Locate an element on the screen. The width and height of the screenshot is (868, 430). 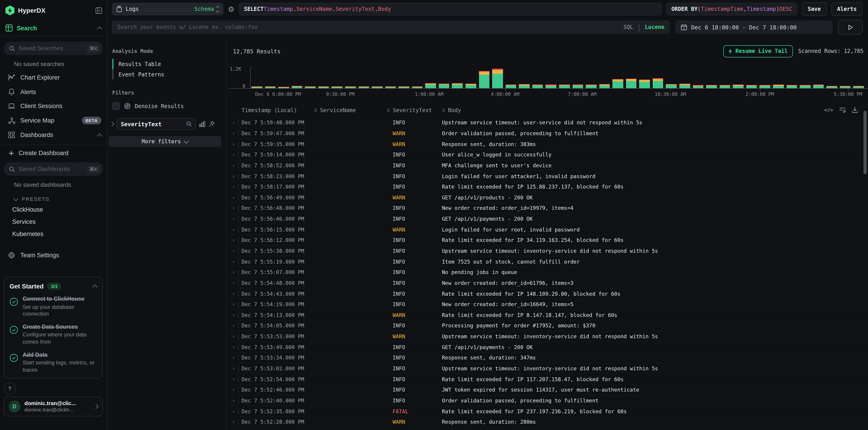
schema-select: Schema is located at coordinates (207, 9).